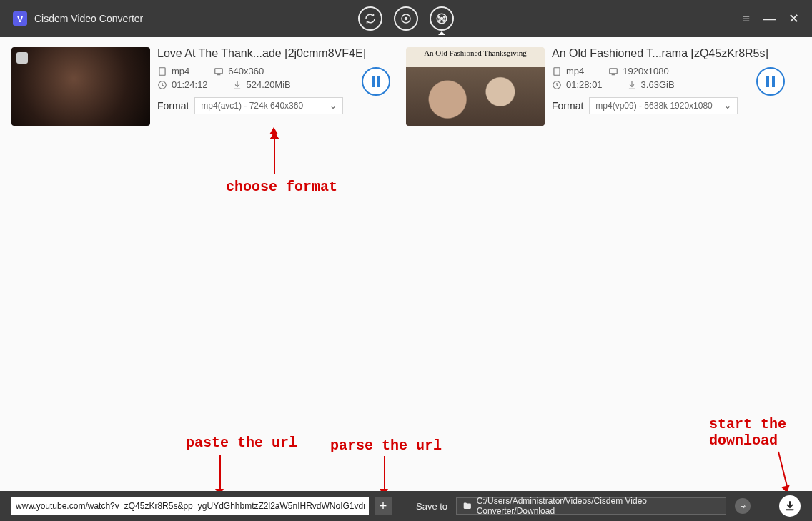  What do you see at coordinates (89, 19) in the screenshot?
I see `app-title: Cisdem Video Converter` at bounding box center [89, 19].